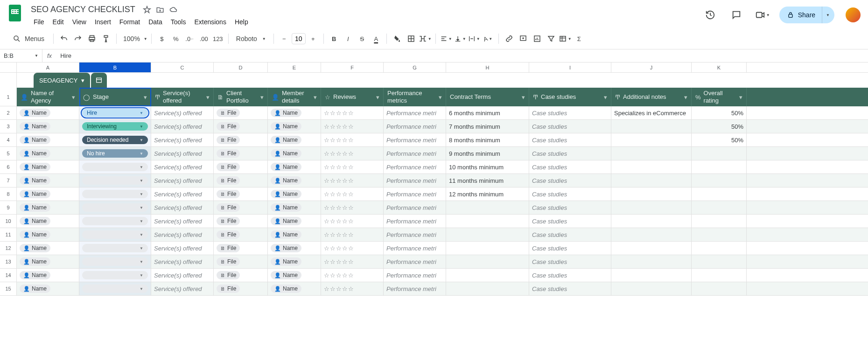  Describe the element at coordinates (537, 39) in the screenshot. I see `insert-chart-icon` at that location.